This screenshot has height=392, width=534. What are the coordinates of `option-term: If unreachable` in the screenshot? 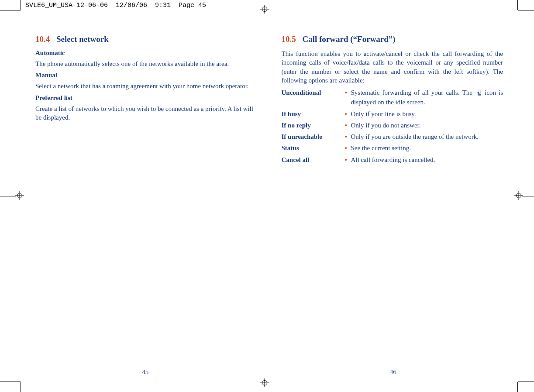 It's located at (314, 137).